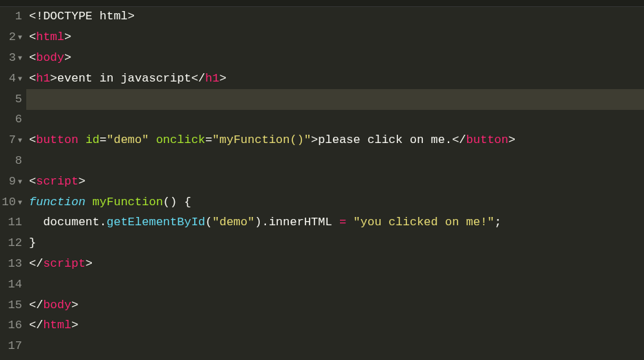 This screenshot has width=644, height=360. Describe the element at coordinates (11, 305) in the screenshot. I see `line-number: 15` at that location.